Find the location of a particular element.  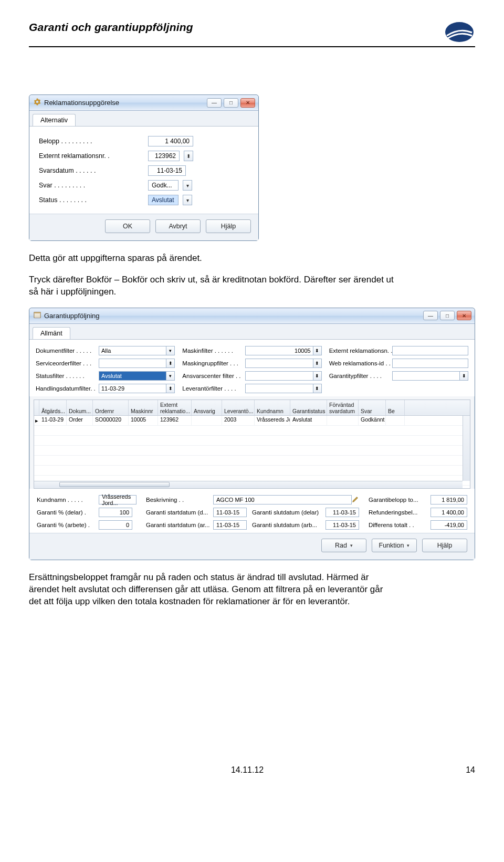

grid-cell: Avslutat is located at coordinates (309, 421).